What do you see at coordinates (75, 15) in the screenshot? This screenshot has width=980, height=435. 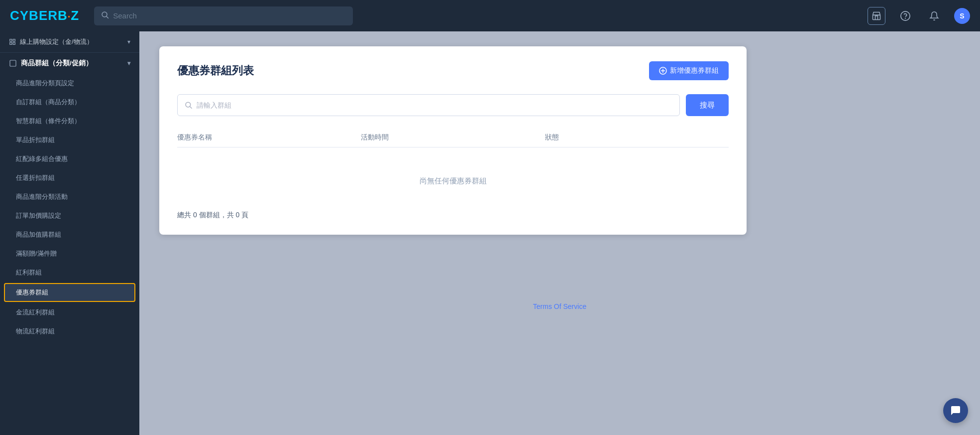 I see `logo-iz: Z` at bounding box center [75, 15].